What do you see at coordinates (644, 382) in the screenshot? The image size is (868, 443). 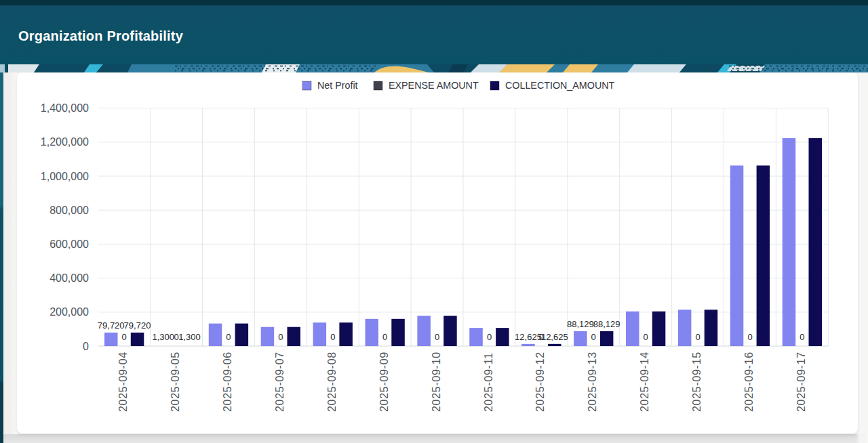 I see `svg-text: 2025-09-14` at bounding box center [644, 382].